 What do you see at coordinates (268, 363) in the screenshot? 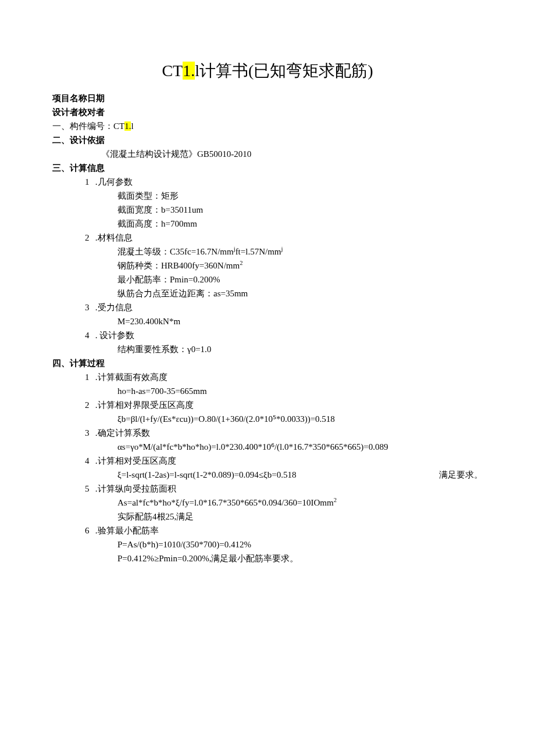
I see `section-4-heading: 四、计算过程` at bounding box center [268, 363].